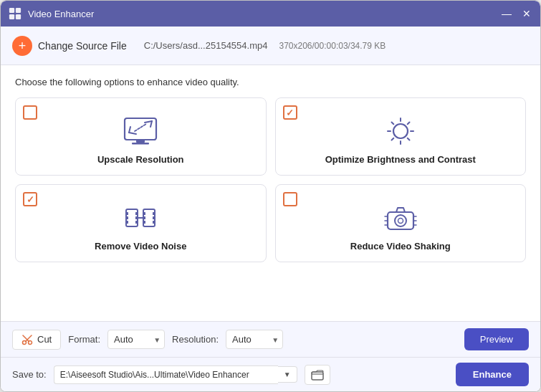 Image resolution: width=541 pixels, height=392 pixels. I want to click on preview-button: Preview, so click(497, 340).